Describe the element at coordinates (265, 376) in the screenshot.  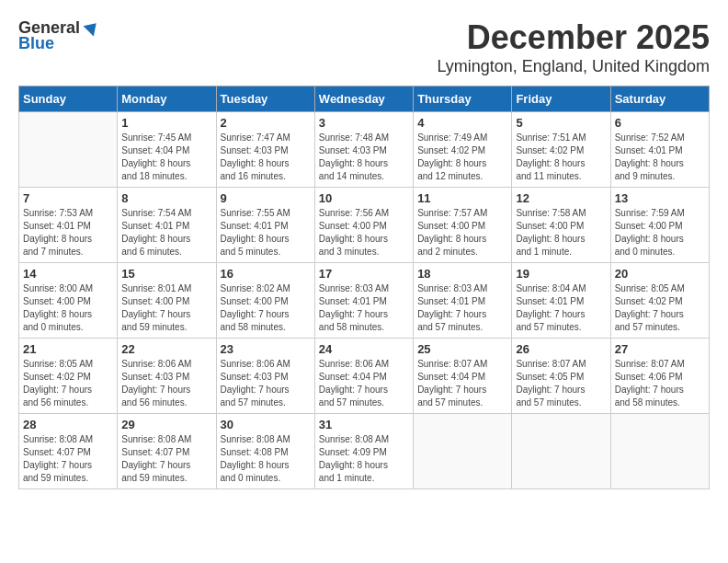
I see `calendar-cell: 23Sunrise: 8:06 AM Sunset: 4:03 PM Dayli…` at that location.